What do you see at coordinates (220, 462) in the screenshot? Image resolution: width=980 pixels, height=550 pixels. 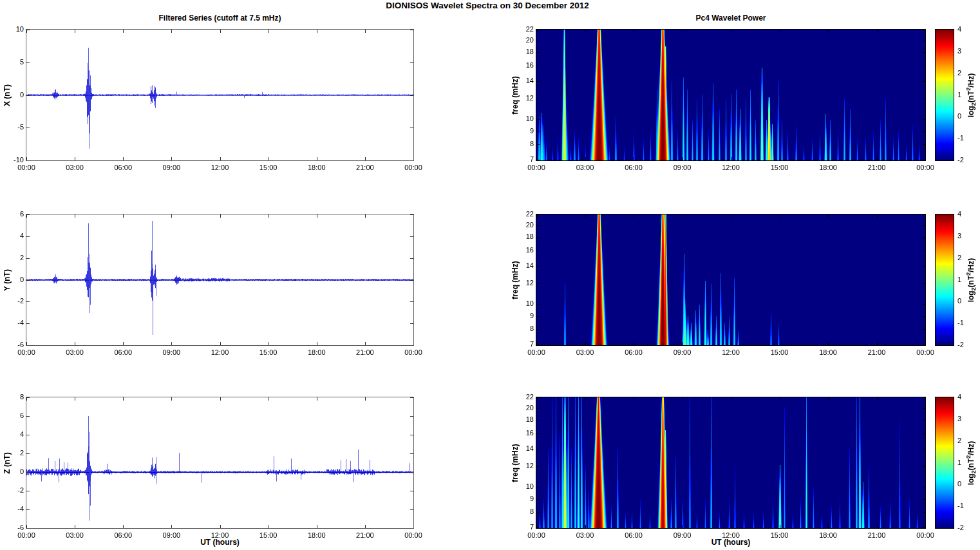 I see `timeseries-plot-z` at bounding box center [220, 462].